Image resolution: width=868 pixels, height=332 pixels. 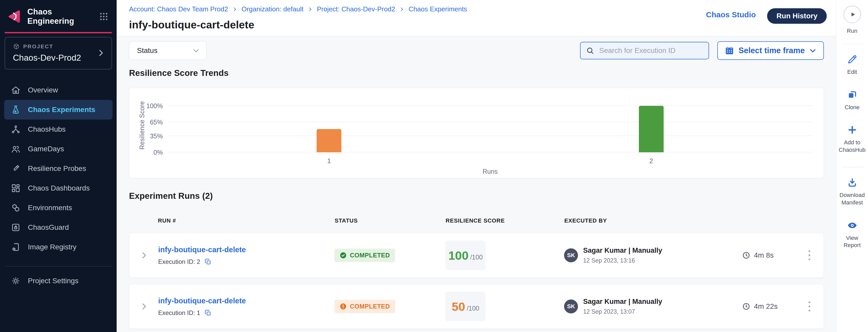 I want to click on sidebar-item-project-settings: Project Settings, so click(x=58, y=281).